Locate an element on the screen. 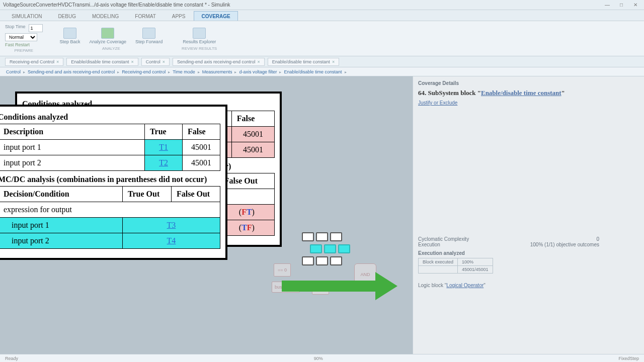  tab-modeling: MODELING is located at coordinates (106, 16).